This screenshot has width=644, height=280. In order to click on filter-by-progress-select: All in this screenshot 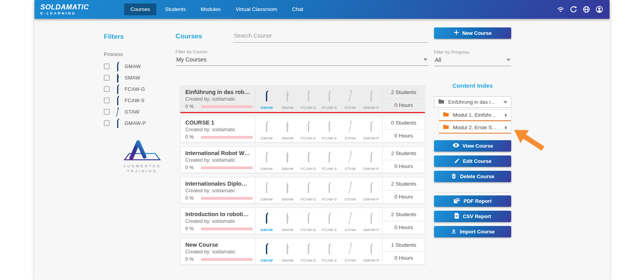, I will do `click(472, 60)`.